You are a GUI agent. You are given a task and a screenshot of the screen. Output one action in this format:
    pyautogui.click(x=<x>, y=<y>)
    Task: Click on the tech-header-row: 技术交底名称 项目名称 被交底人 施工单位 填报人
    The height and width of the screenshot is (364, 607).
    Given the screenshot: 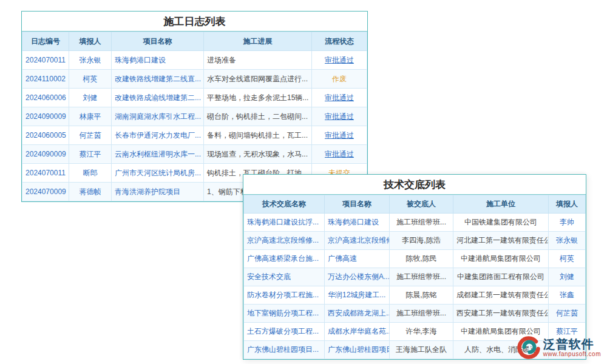 What is the action you would take?
    pyautogui.click(x=415, y=204)
    